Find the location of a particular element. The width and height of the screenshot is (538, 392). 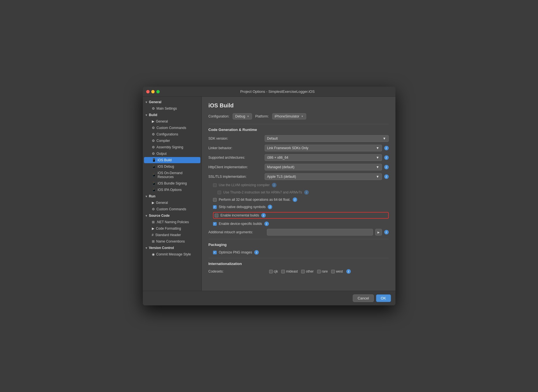

device-specific-info-button: i is located at coordinates (267, 224).